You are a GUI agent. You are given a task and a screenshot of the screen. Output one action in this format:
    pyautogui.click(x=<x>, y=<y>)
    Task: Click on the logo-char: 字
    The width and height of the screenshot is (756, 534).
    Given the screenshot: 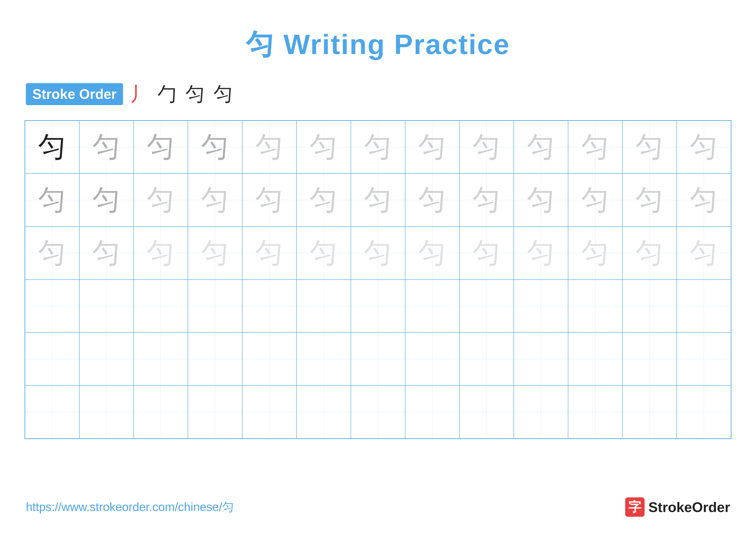 What is the action you would take?
    pyautogui.click(x=635, y=507)
    